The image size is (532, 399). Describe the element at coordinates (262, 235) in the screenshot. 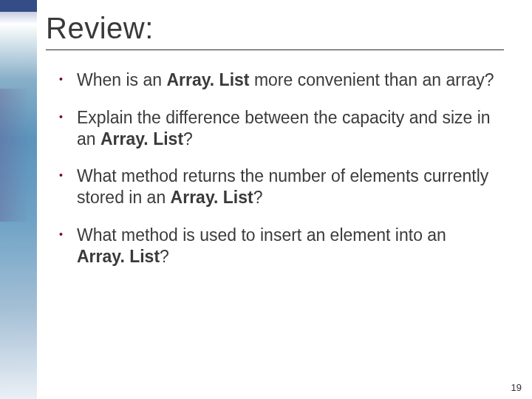

I see `bullet-text-pre: What method is used to insert an element…` at that location.